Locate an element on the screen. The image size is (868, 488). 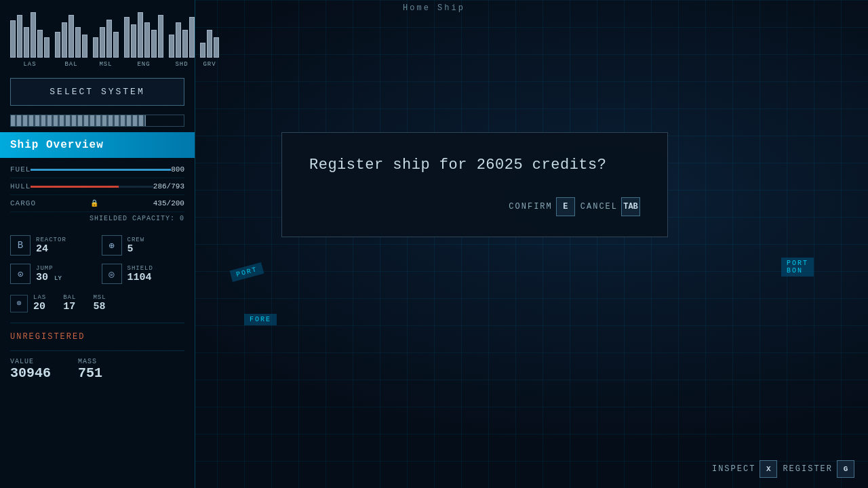
shield-label: SHIELD is located at coordinates (140, 268).